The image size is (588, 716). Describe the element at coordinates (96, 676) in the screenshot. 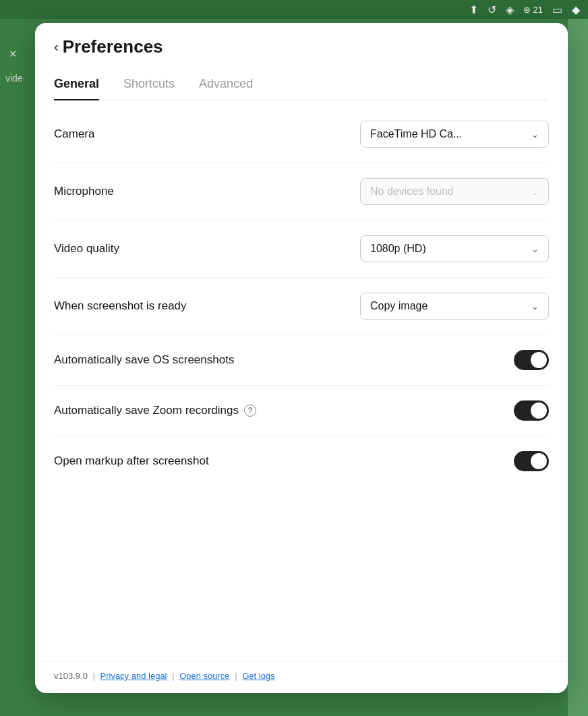

I see `footer-sep-1: |` at that location.